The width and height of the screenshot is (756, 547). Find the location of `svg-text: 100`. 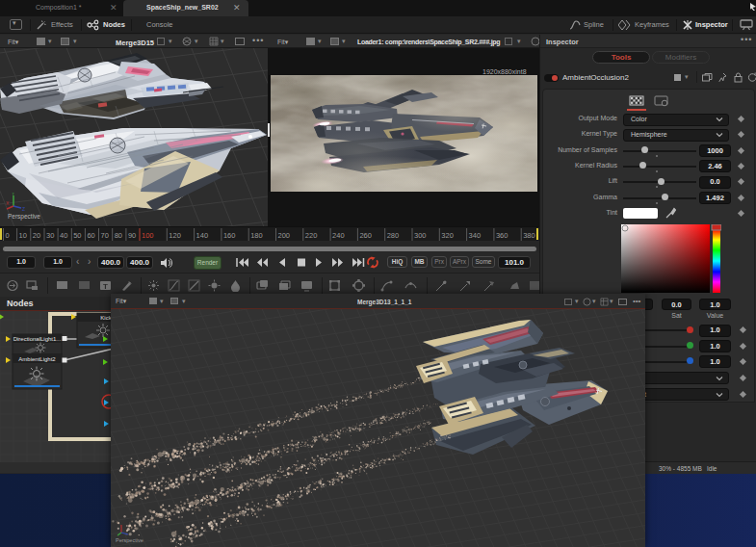

svg-text: 100 is located at coordinates (148, 235).